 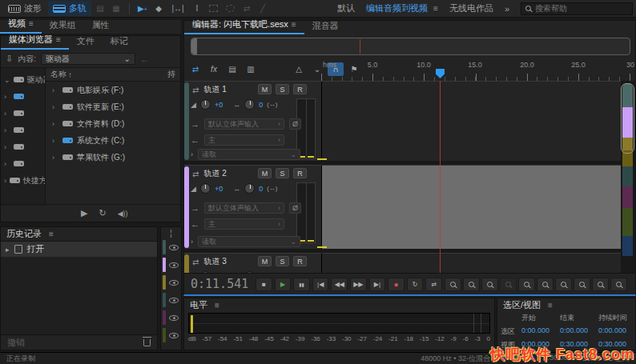 I want to click on zoom-reset-button, so click(x=527, y=285).